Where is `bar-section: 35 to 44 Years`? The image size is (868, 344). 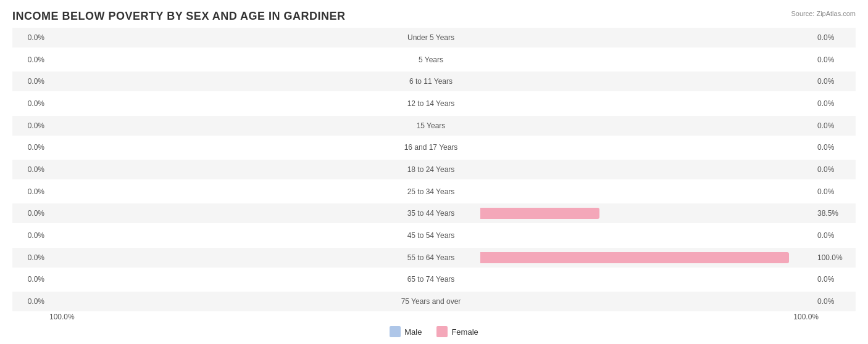 bar-section: 35 to 44 Years is located at coordinates (431, 213).